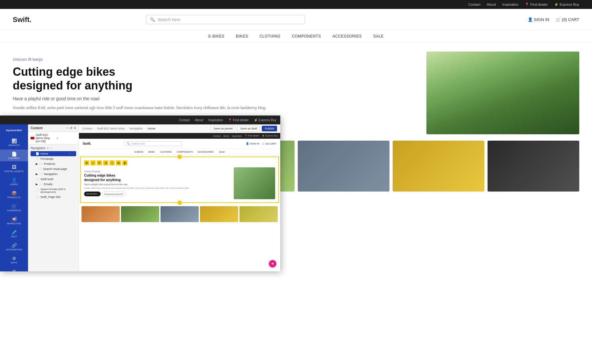  I want to click on sidebar-item-products: 📦 PRODUCTS, so click(14, 195).